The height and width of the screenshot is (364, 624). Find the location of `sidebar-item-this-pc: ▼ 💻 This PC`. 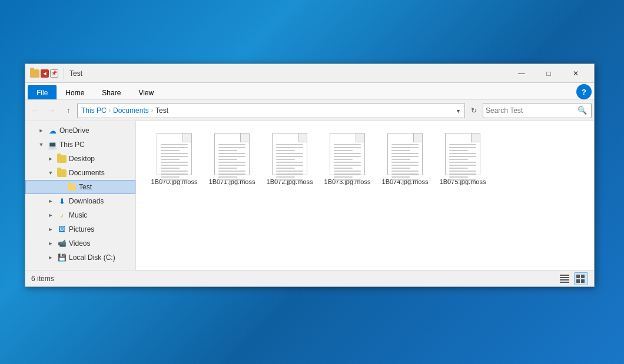

sidebar-item-this-pc: ▼ 💻 This PC is located at coordinates (80, 145).